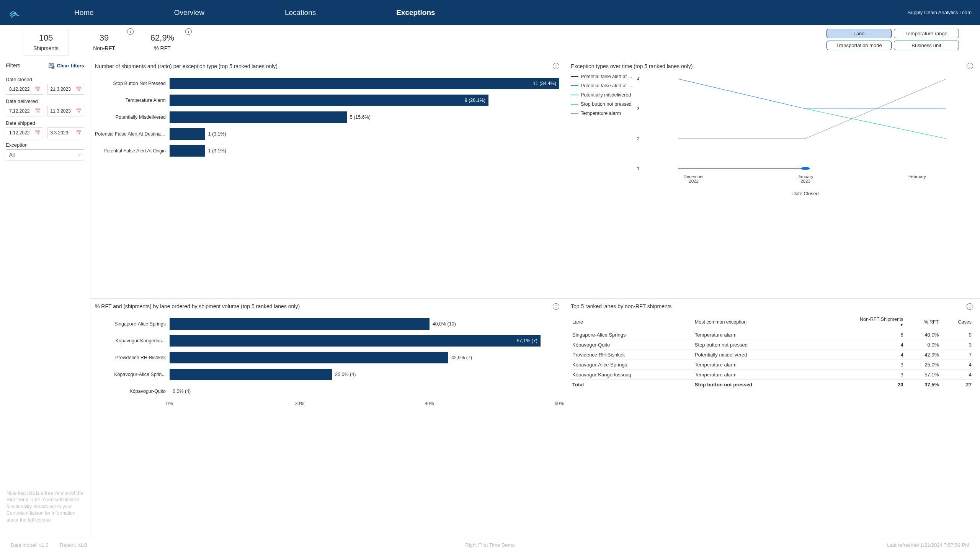 The height and width of the screenshot is (551, 980). What do you see at coordinates (104, 48) in the screenshot?
I see `kpi-nonrft-label: Non-RFT` at bounding box center [104, 48].